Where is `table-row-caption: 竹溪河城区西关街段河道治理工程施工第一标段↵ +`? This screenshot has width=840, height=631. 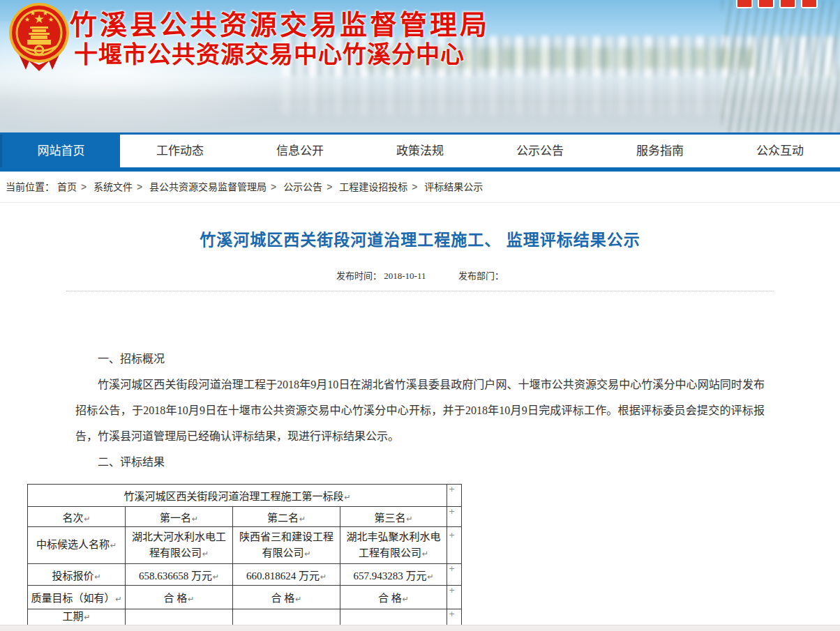
table-row-caption: 竹溪河城区西关街段河道治理工程施工第一标段↵ + is located at coordinates (245, 496).